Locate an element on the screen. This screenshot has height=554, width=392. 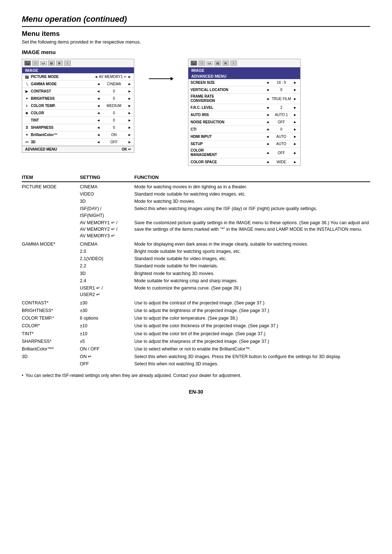
picture-mode-details: CINEMA Mode for watching movies in dim l… is located at coordinates (225, 212).